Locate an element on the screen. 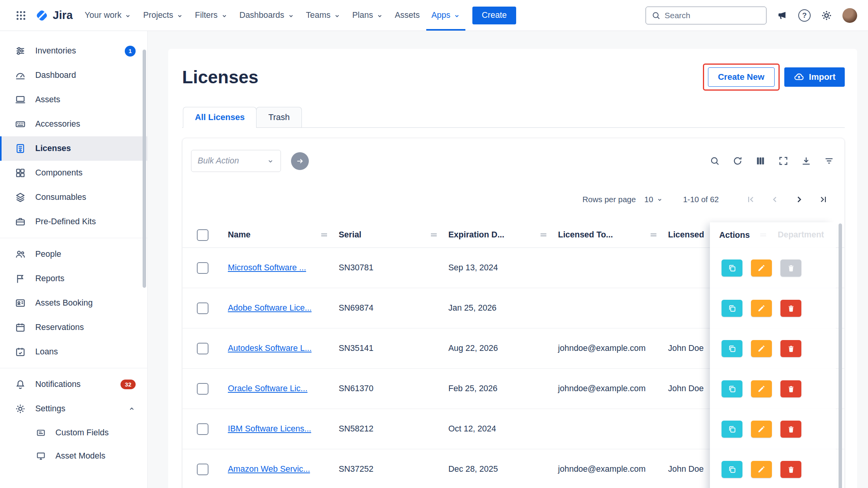  page-header: Licenses Create New Import is located at coordinates (513, 77).